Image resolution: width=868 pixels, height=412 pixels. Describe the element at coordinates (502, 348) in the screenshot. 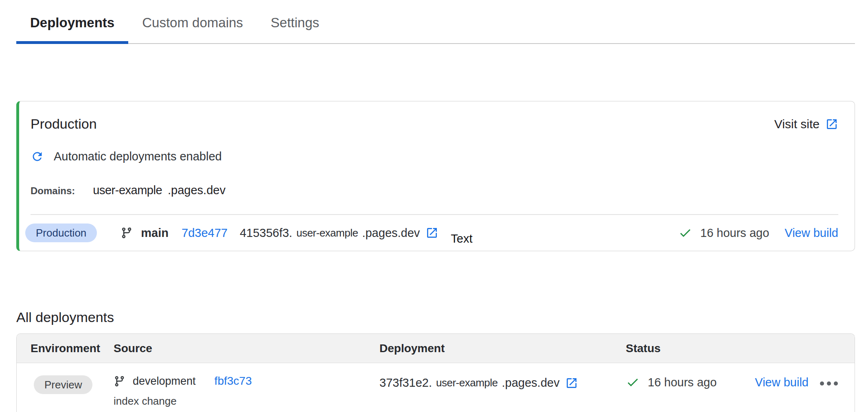

I see `column-header-deployment: Deployment` at that location.